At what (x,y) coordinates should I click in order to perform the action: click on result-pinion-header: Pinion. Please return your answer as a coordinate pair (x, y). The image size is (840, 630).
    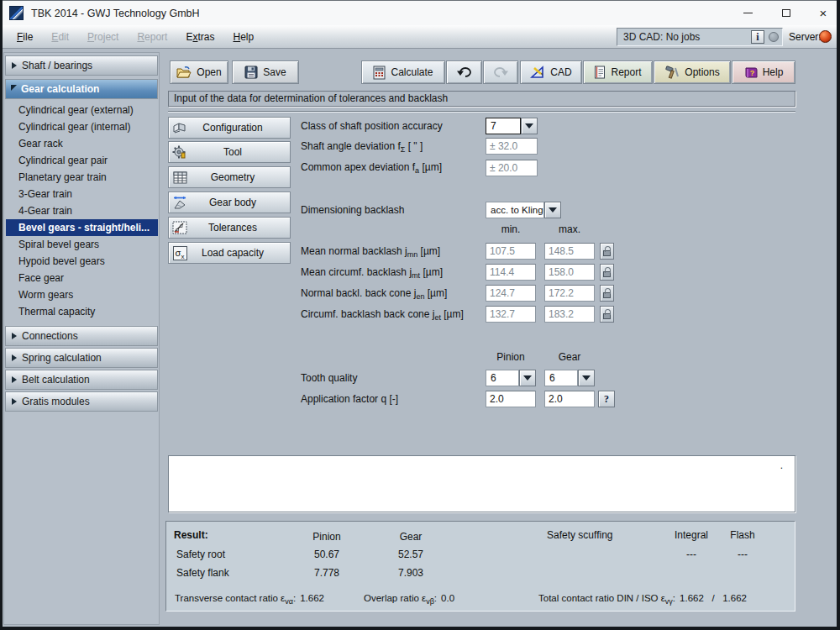
    Looking at the image, I should click on (327, 537).